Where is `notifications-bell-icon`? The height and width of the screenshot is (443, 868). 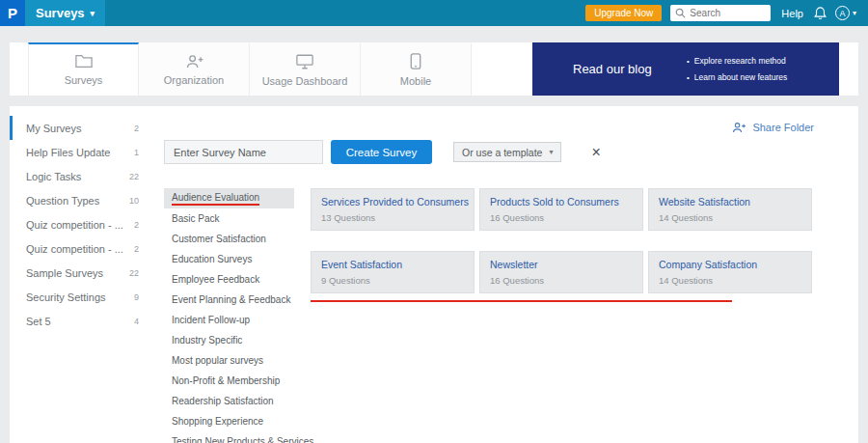
notifications-bell-icon is located at coordinates (820, 14).